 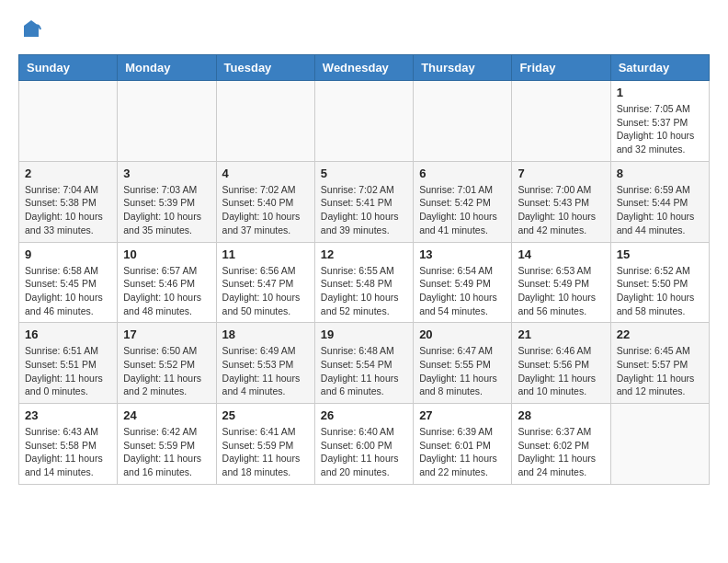 I want to click on day-info: Sunrise: 6:47 AM Sunset: 5:55 PM Dayligh…, so click(x=462, y=372).